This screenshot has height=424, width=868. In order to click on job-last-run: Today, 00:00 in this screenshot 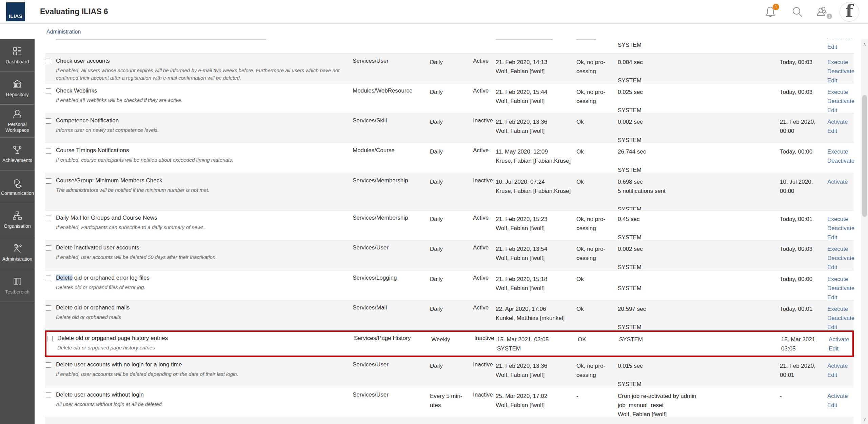, I will do `click(804, 288)`.